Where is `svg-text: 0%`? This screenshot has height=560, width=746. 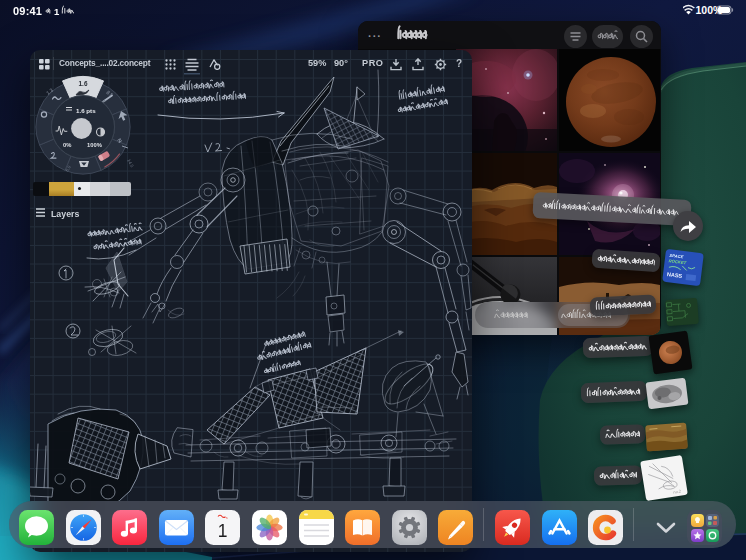 svg-text: 0% is located at coordinates (67, 145).